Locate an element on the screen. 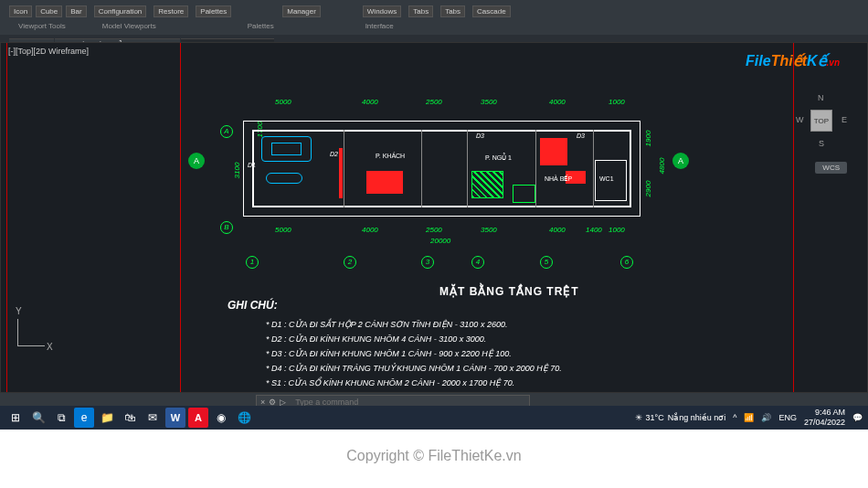  chrome-icon: 🌐 is located at coordinates (244, 418).